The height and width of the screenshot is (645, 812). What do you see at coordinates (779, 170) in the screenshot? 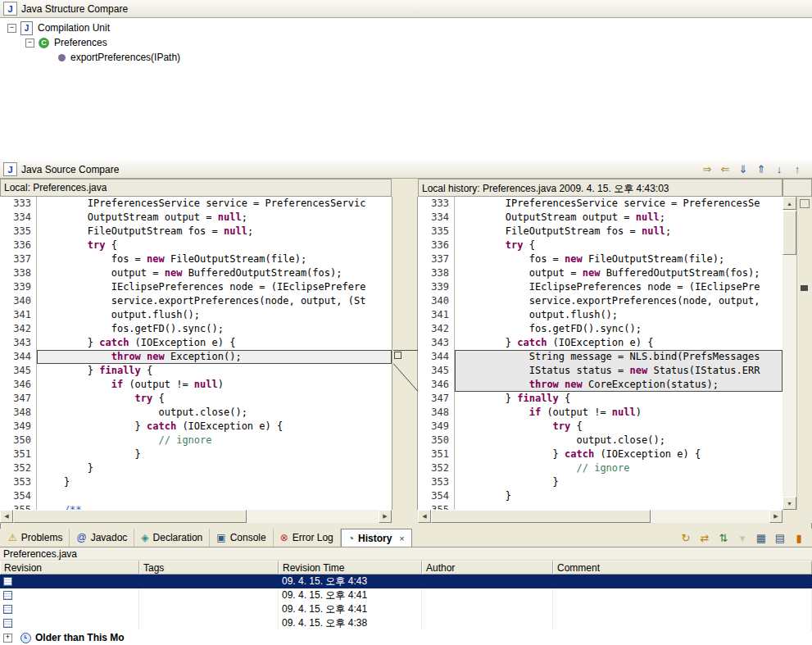
I see `next-change-icon: ↓` at bounding box center [779, 170].